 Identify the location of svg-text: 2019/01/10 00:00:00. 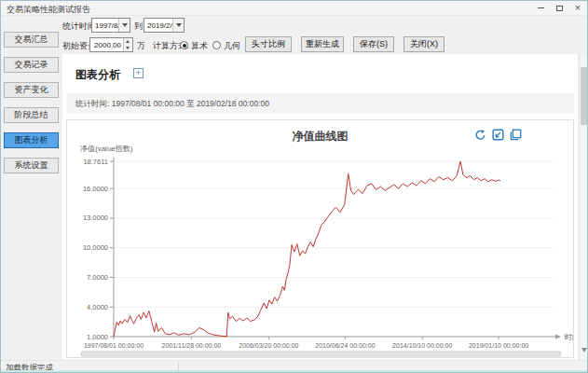
(499, 345).